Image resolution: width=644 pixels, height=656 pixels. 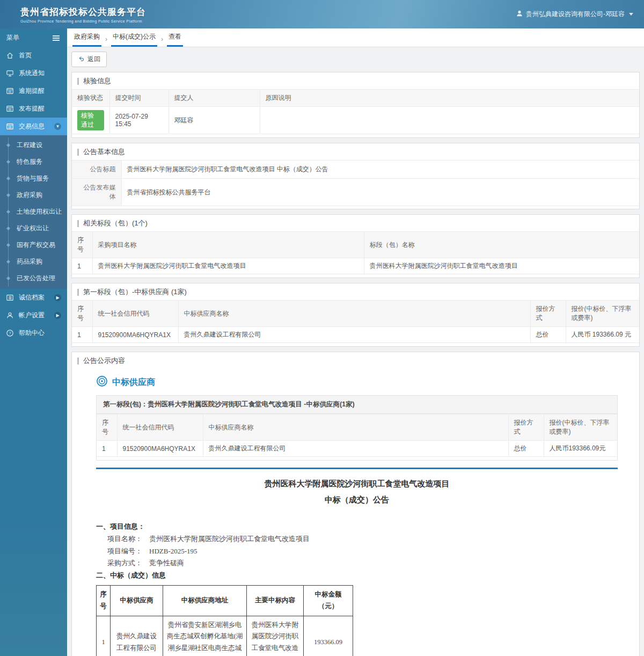 I want to click on column-header: 采购项目名称, so click(x=228, y=245).